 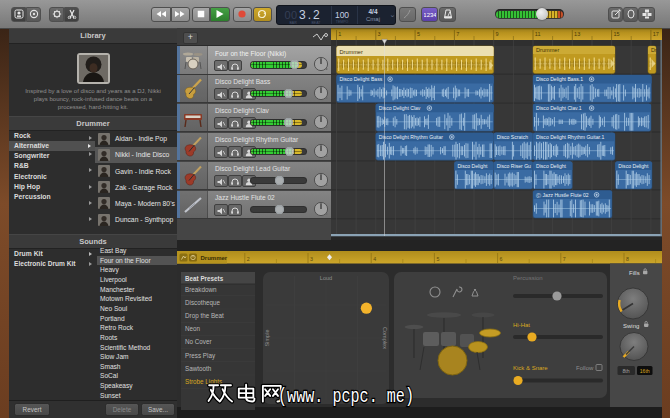 I want to click on svg-text: Neon, so click(x=193, y=328).